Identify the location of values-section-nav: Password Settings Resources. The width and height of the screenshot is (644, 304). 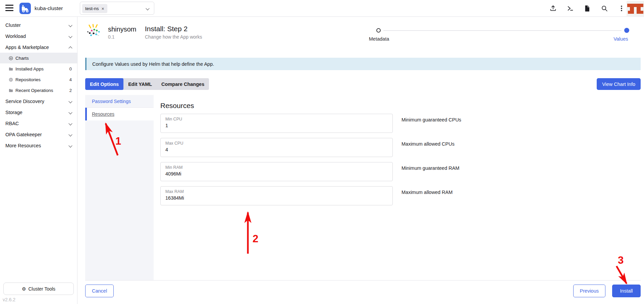
(119, 188).